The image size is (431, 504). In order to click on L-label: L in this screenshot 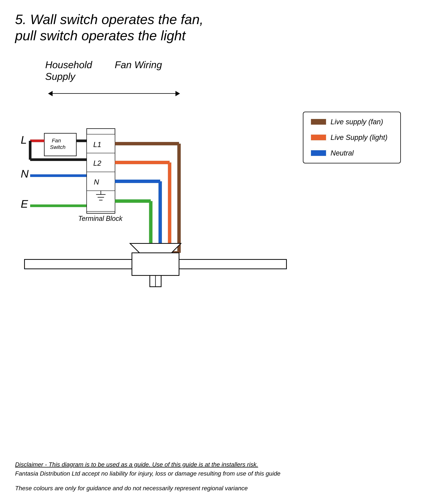, I will do `click(24, 140)`.